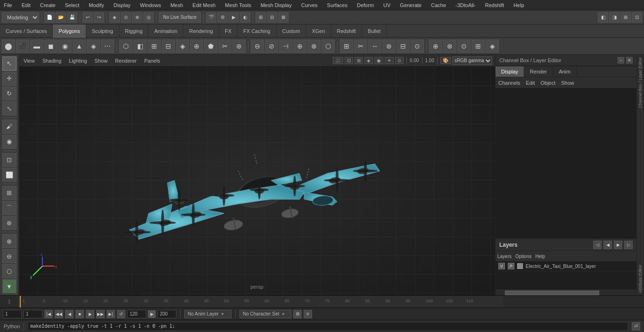  What do you see at coordinates (568, 83) in the screenshot?
I see `cb-show-menu: Show` at bounding box center [568, 83].